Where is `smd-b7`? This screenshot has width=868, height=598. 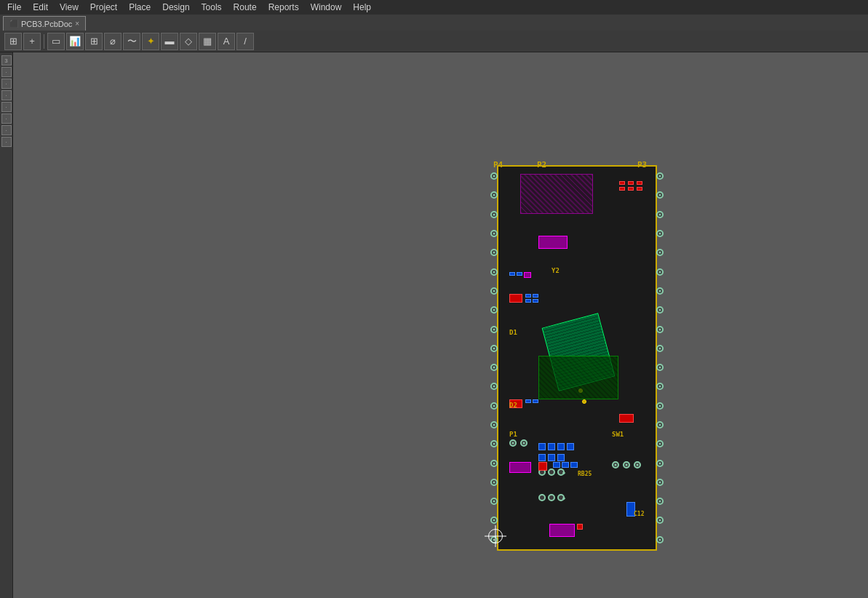 smd-b7 is located at coordinates (561, 458).